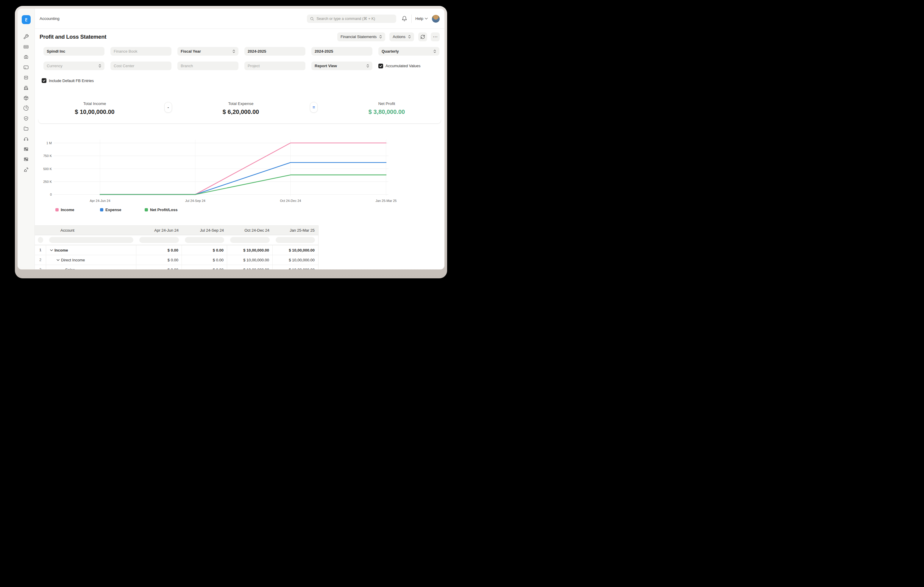 The height and width of the screenshot is (587, 924). What do you see at coordinates (275, 51) in the screenshot?
I see `from-fiscal-year-field: 2024-2025` at bounding box center [275, 51].